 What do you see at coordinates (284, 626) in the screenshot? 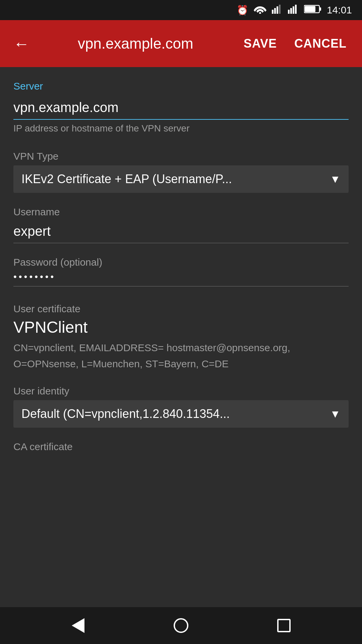
I see `nav-recents-button` at bounding box center [284, 626].